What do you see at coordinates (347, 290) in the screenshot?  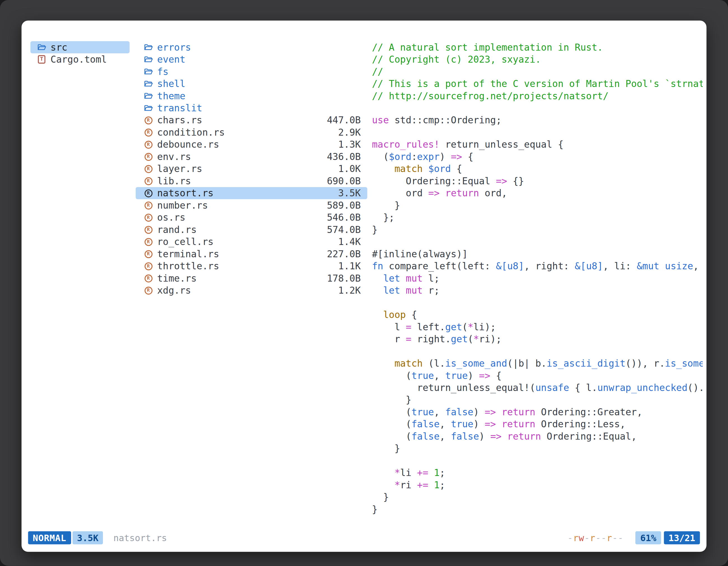 I see `entry-size: 1.2K` at bounding box center [347, 290].